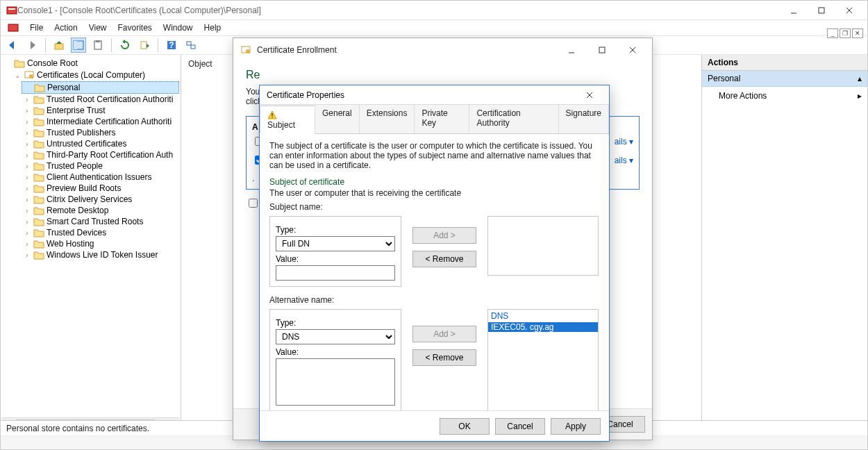 Image resolution: width=868 pixels, height=450 pixels. I want to click on tree-root: Console Root, so click(90, 63).